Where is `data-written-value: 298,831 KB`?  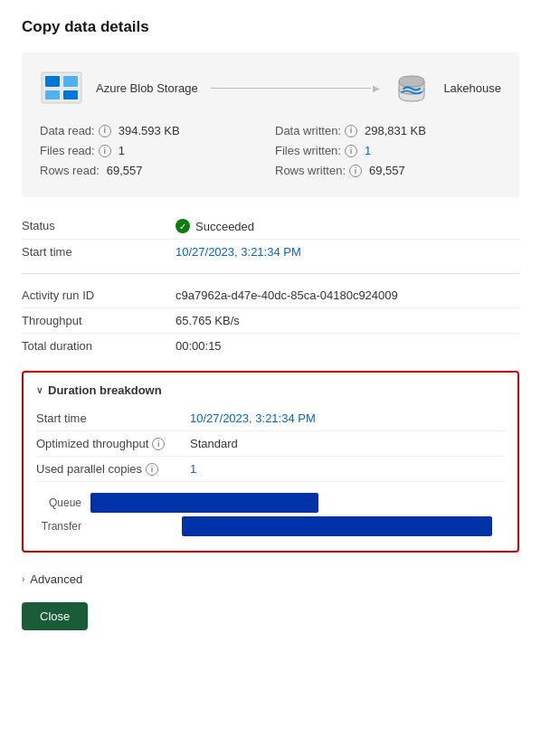 data-written-value: 298,831 KB is located at coordinates (395, 131).